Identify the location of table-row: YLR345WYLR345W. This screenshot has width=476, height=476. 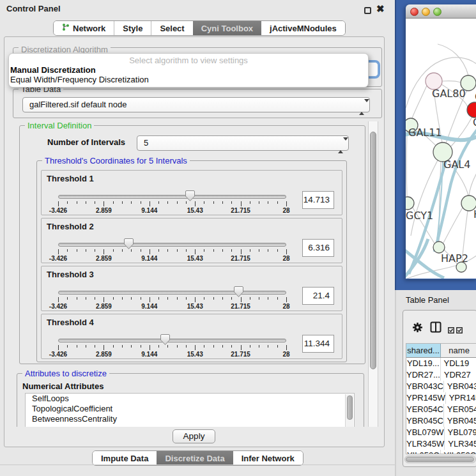
(441, 444).